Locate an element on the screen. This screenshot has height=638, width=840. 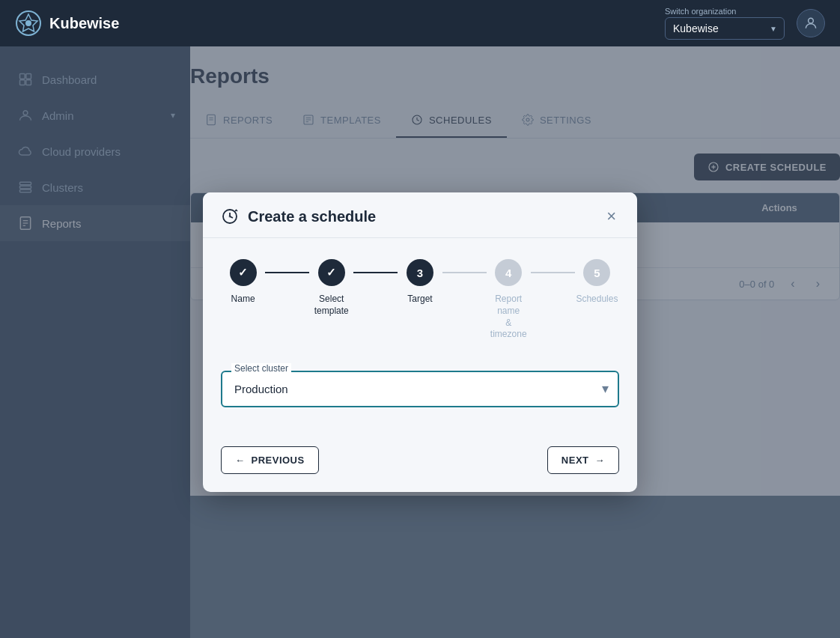
step-schedules: 5 Schedules is located at coordinates (597, 282).